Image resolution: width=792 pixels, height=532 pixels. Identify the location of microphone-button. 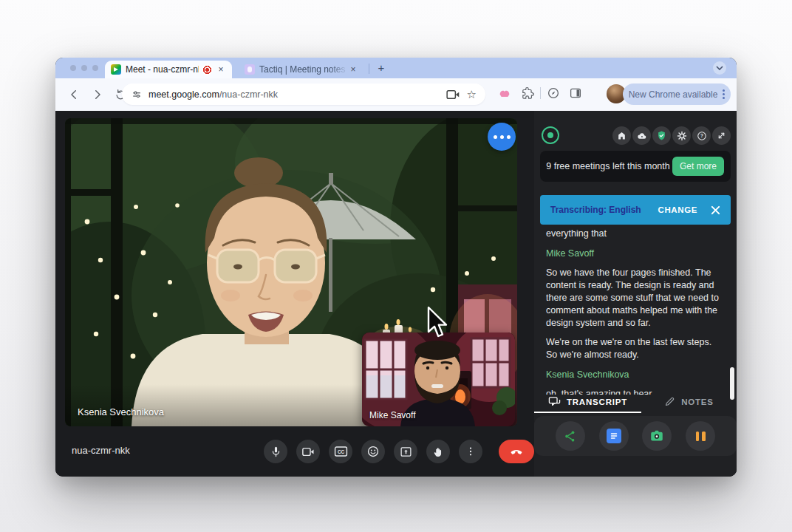
(276, 451).